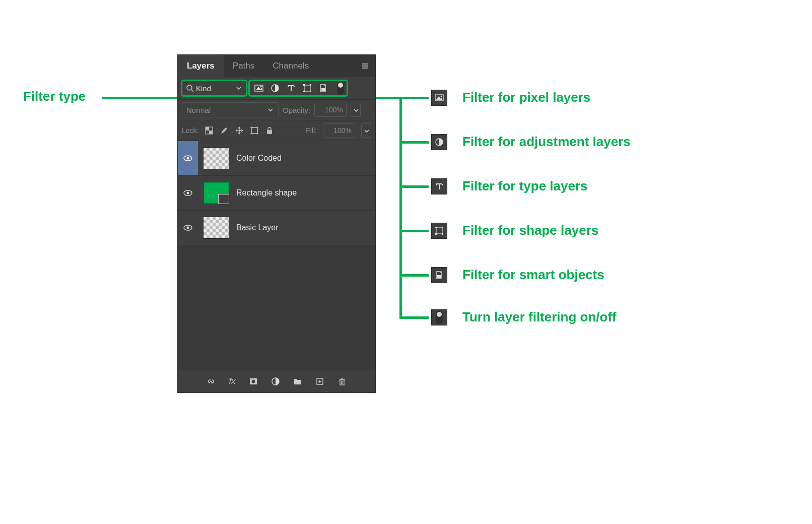 Image resolution: width=812 pixels, height=524 pixels. I want to click on opacity-value: 100%, so click(330, 110).